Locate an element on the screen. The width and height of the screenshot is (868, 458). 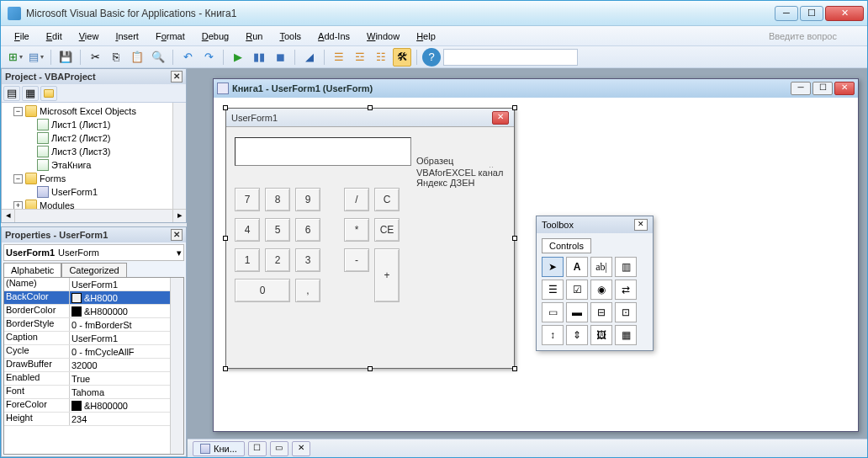
menu-run: Run is located at coordinates (254, 36).